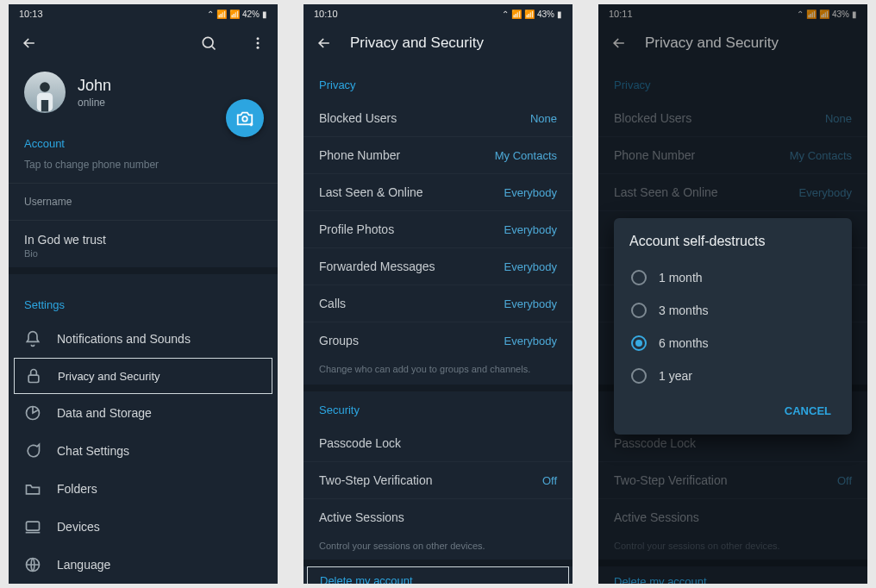 This screenshot has height=588, width=876. Describe the element at coordinates (733, 343) in the screenshot. I see `self-destruct-option: 6 months` at that location.